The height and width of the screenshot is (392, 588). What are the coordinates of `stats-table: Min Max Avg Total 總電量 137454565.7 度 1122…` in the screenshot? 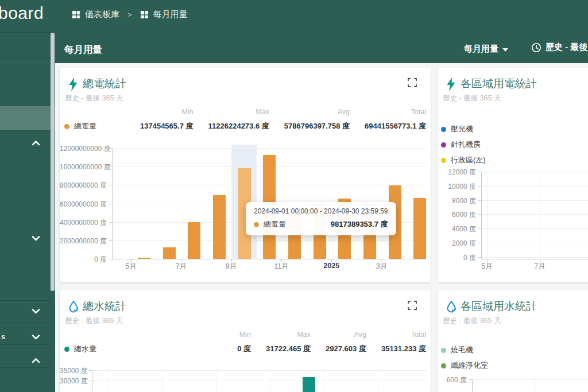 It's located at (245, 119).